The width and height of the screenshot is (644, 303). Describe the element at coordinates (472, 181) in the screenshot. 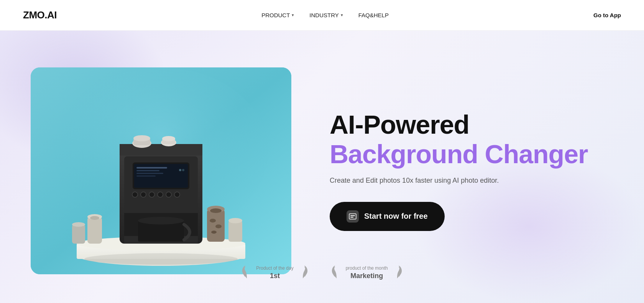

I see `hero-subtitle: Create and Edit photos 10x faster using …` at that location.